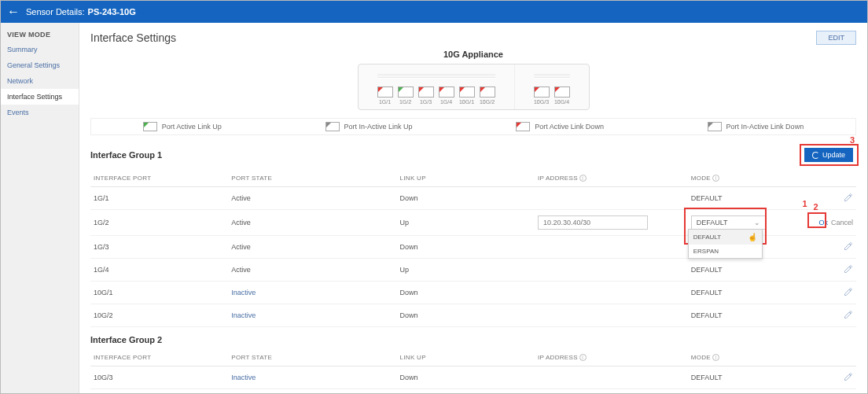 Image resolution: width=868 pixels, height=394 pixels. I want to click on update-button: Update, so click(829, 155).